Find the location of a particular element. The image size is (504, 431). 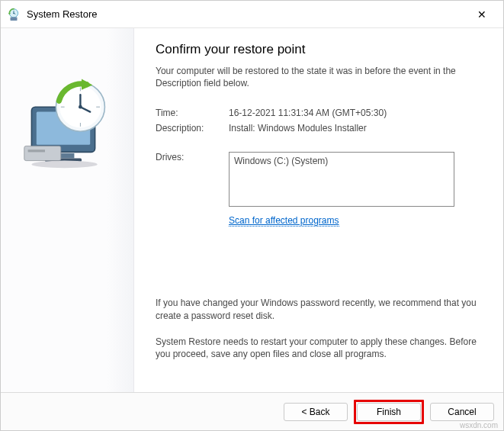

restore-illustration-icon is located at coordinates (69, 168).